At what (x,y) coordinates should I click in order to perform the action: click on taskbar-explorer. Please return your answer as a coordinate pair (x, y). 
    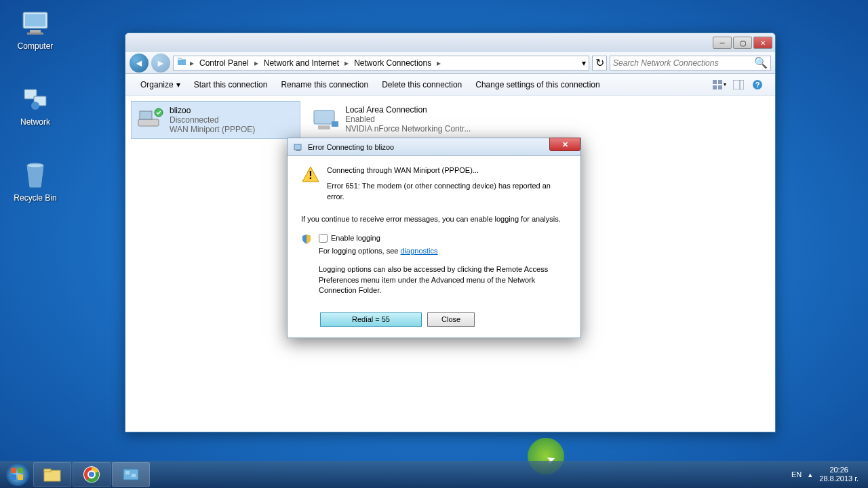
    Looking at the image, I should click on (52, 474).